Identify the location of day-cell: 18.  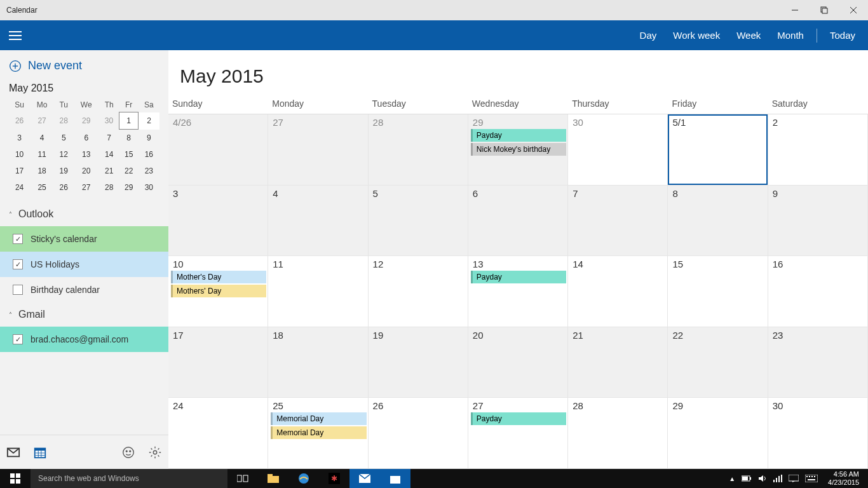
(318, 363).